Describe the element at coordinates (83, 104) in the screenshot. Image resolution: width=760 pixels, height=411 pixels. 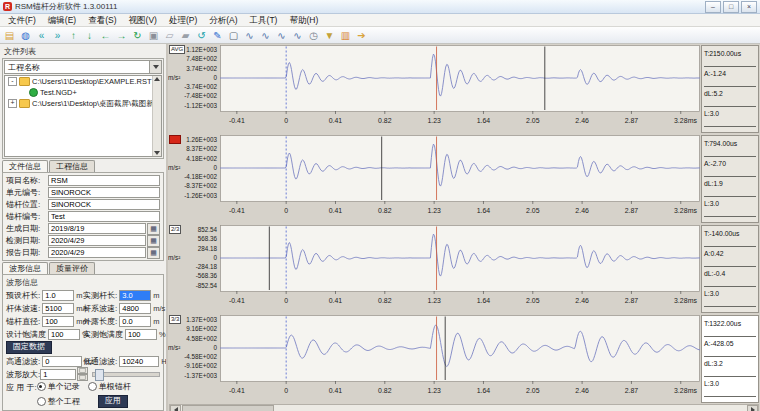
I see `tree-item: +C:\Users\1\Desktop\桌面截屏\截图新采集(RST(A)-Wi…` at that location.